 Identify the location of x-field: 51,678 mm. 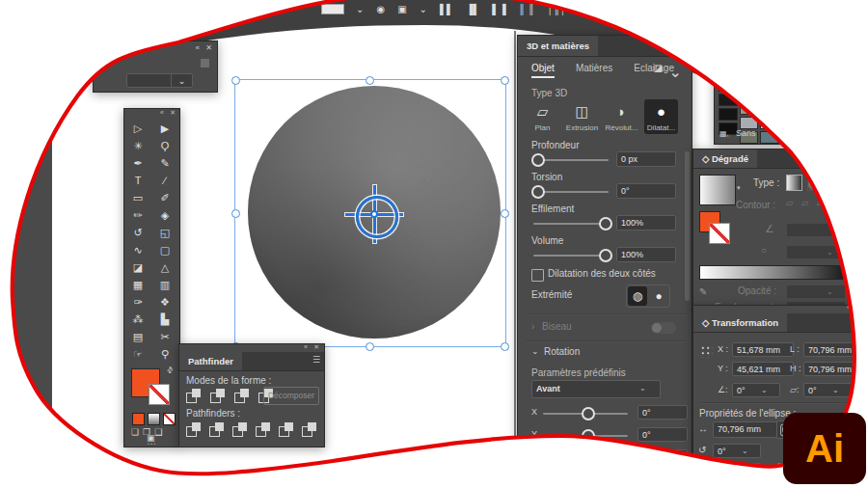
(763, 349).